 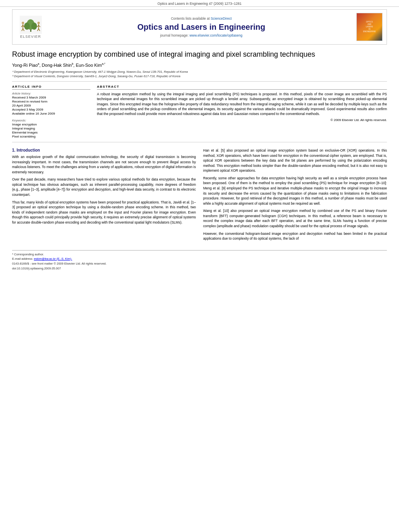 What do you see at coordinates (295, 196) in the screenshot?
I see `main-content-right: Han et al. [5] also proposed an optical …` at bounding box center [295, 196].